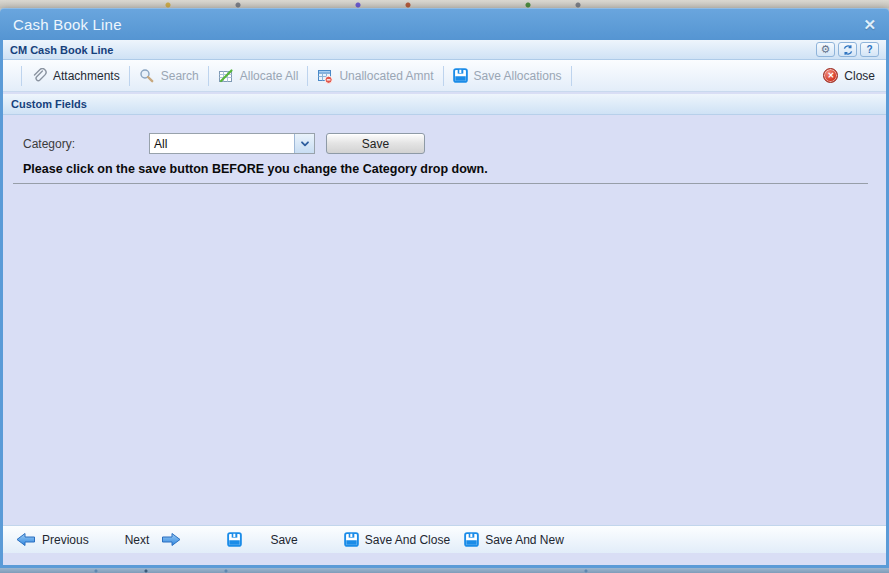 The image size is (889, 573). Describe the element at coordinates (86, 144) in the screenshot. I see `category-label: Category:` at that location.